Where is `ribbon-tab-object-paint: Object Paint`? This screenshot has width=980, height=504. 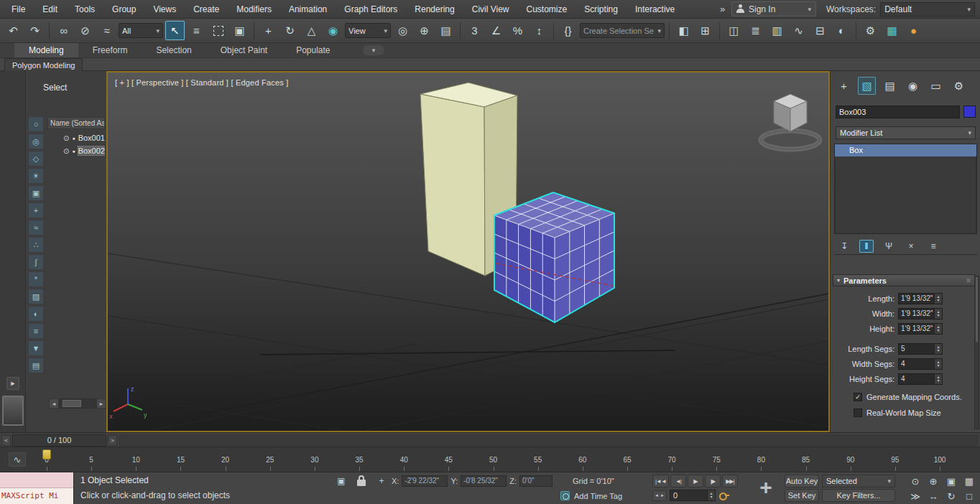 ribbon-tab-object-paint: Object Paint is located at coordinates (244, 50).